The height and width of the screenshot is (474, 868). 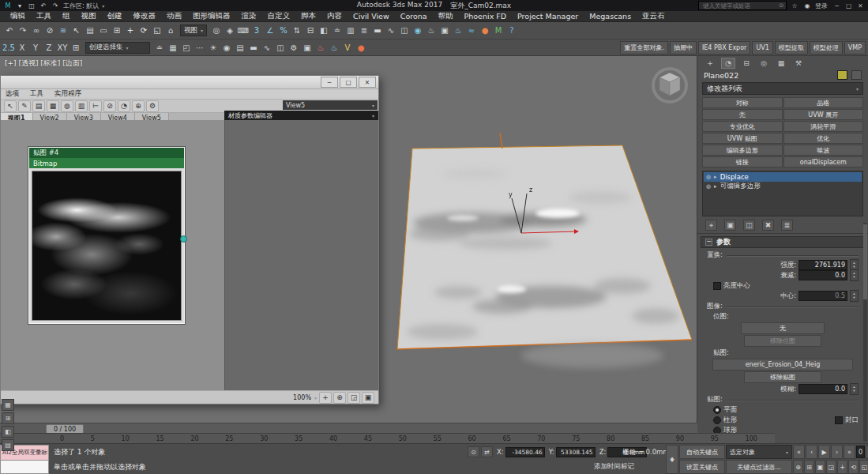 I want to click on x-coordinate-field: -34580.46, so click(x=525, y=452).